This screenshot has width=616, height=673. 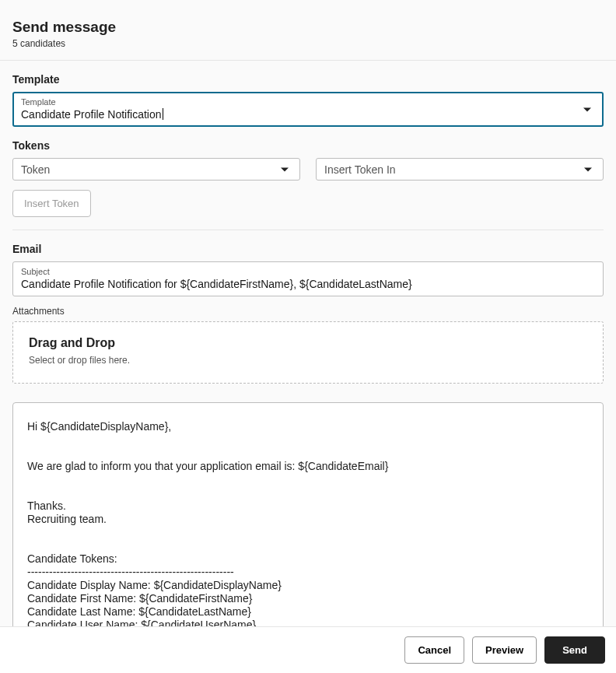 I want to click on template-value: Candidate Profile Notification, so click(x=298, y=114).